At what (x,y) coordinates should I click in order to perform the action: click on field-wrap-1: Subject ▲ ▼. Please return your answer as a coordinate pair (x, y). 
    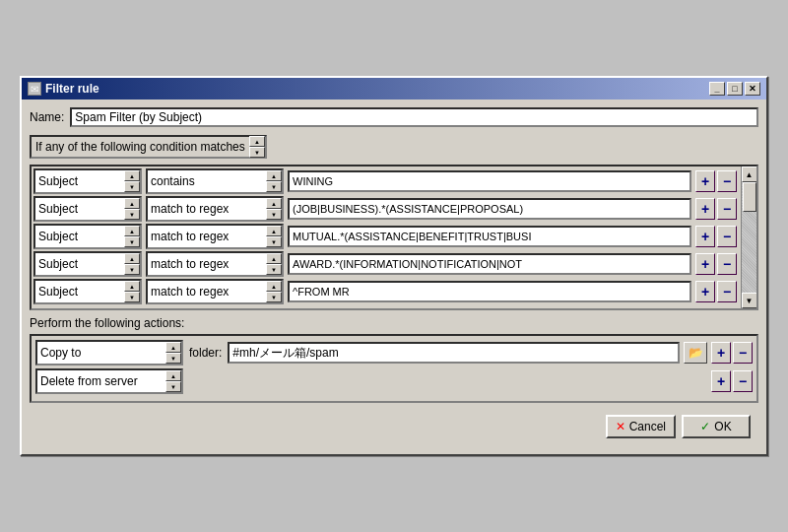
    Looking at the image, I should click on (88, 181).